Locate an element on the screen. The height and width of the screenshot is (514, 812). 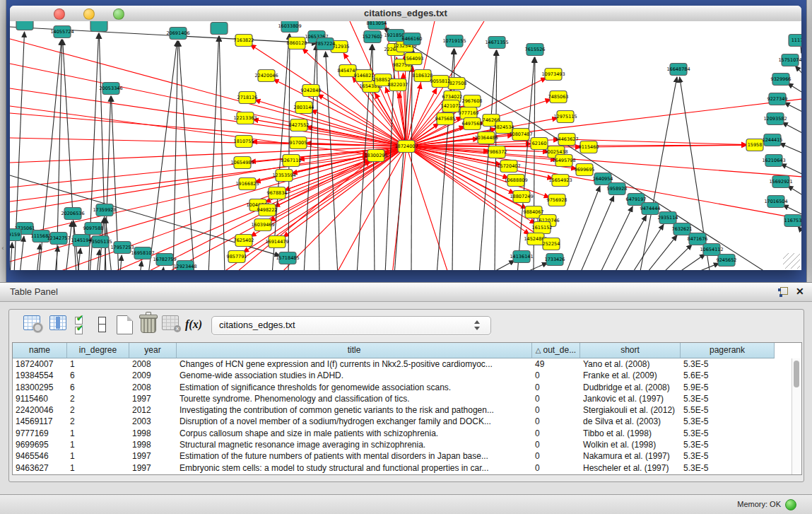
table-row: 2242004622012Investigating the contribut… is located at coordinates (403, 410).